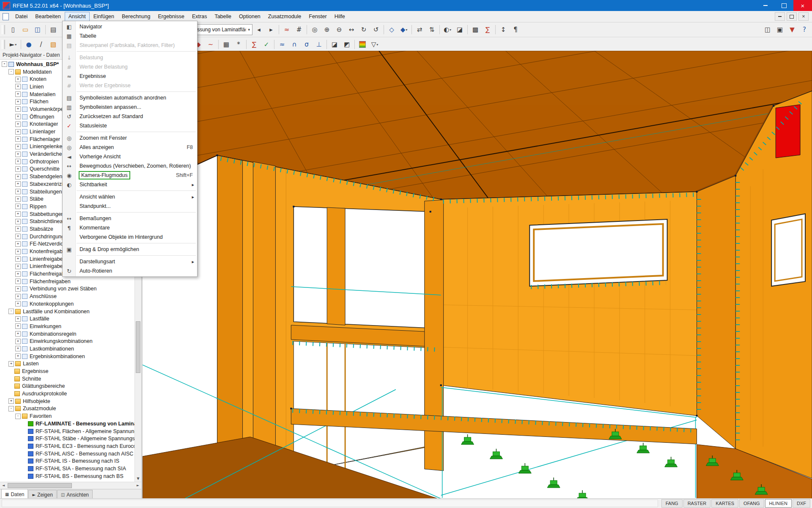 The width and height of the screenshot is (812, 508). What do you see at coordinates (804, 30) in the screenshot?
I see `toolbar-help: ?` at bounding box center [804, 30].